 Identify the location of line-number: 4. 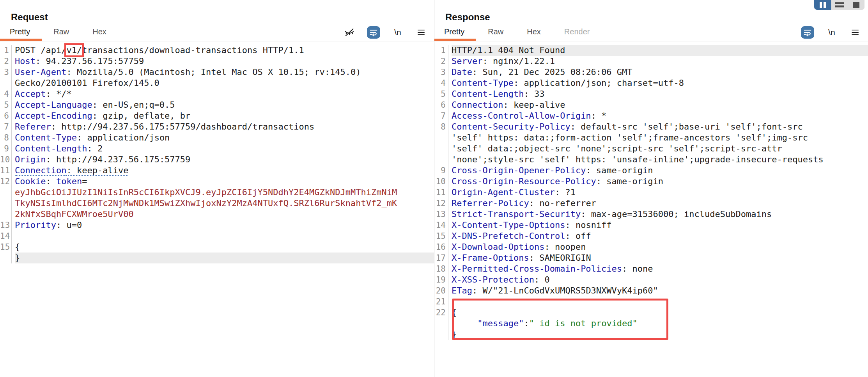
(441, 83).